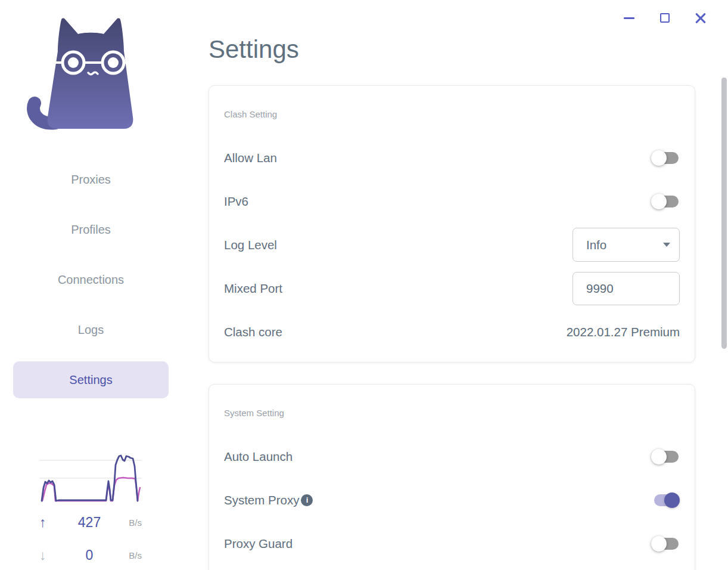 The image size is (728, 570). Describe the element at coordinates (259, 457) in the screenshot. I see `auto-launch-label: Auto Launch` at that location.